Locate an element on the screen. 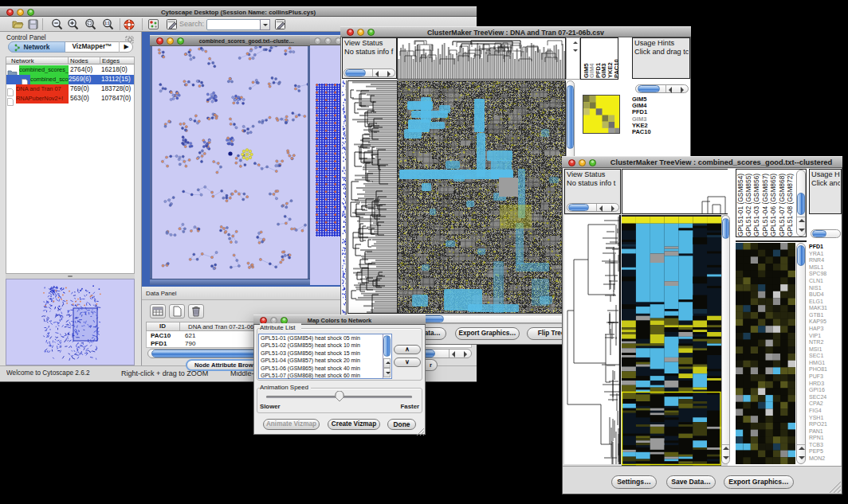  svg-text: GPL51-08 (GSM872) is located at coordinates (790, 205).